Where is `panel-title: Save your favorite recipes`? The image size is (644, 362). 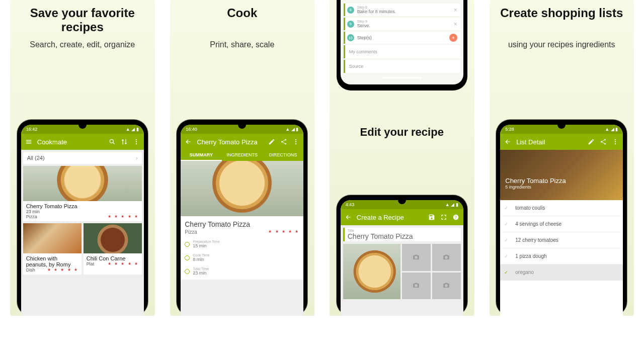 panel-title: Save your favorite recipes is located at coordinates (83, 20).